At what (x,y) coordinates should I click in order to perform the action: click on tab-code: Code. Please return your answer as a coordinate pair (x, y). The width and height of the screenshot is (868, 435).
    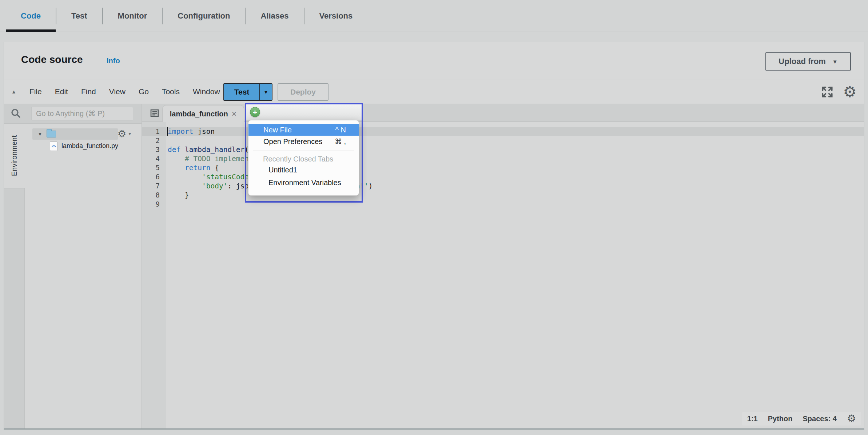
    Looking at the image, I should click on (31, 16).